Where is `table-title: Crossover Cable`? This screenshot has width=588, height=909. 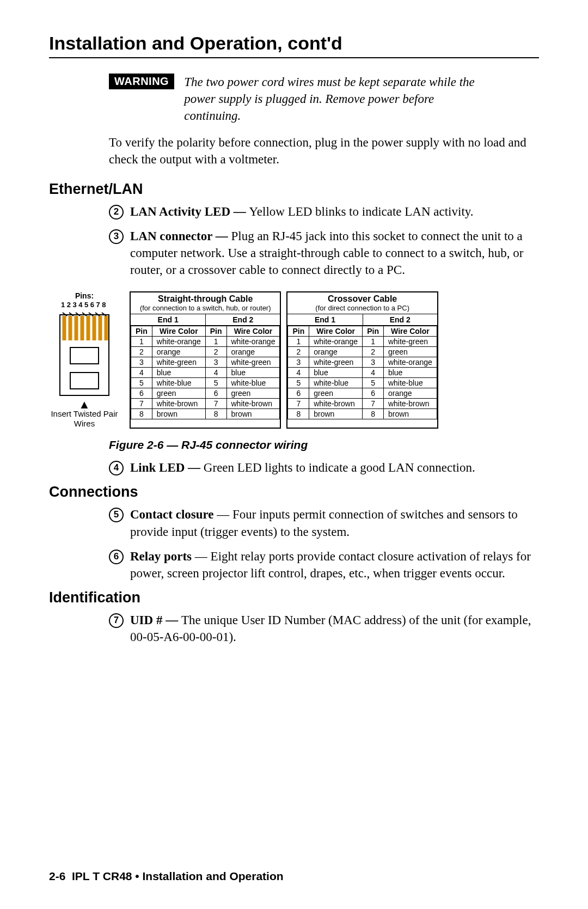 table-title: Crossover Cable is located at coordinates (362, 298).